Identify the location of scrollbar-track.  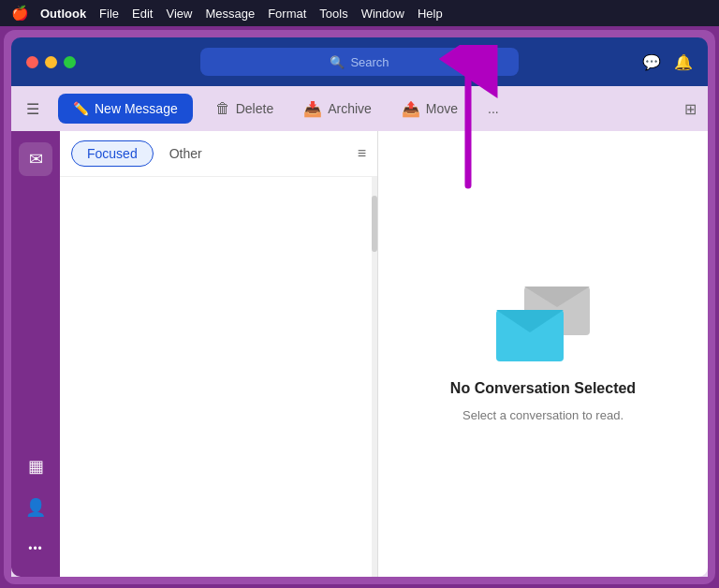
(374, 376).